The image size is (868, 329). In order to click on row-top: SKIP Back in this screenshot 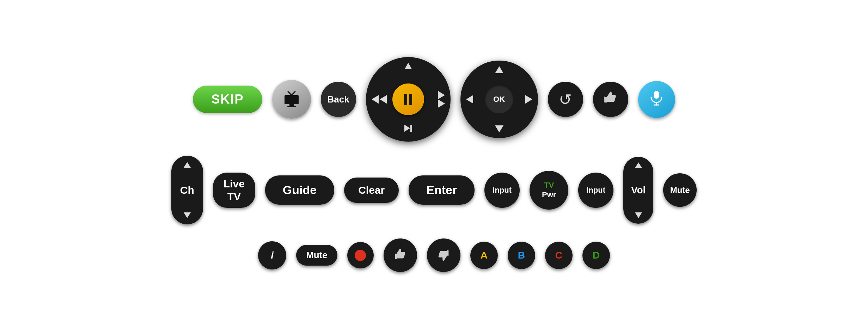, I will do `click(434, 99)`.